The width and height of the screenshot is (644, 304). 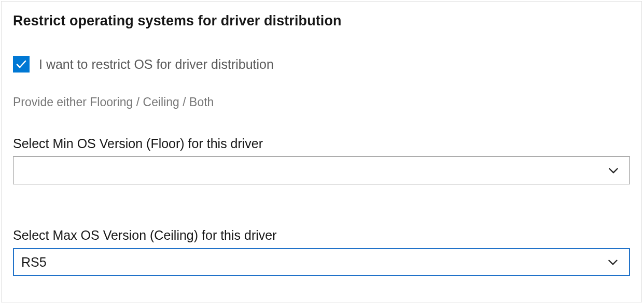 What do you see at coordinates (321, 64) in the screenshot?
I see `restrict-os-checkbox-row: I want to restrict OS for driver distrib…` at bounding box center [321, 64].